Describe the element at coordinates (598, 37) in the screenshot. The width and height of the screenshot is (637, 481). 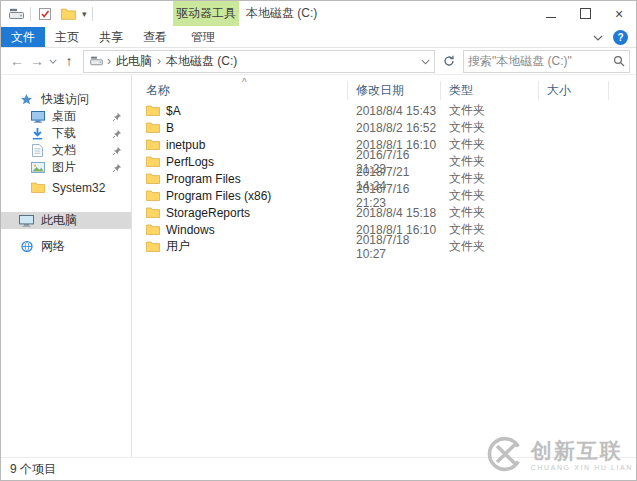
I see `expand-ribbon-chevron-icon` at that location.